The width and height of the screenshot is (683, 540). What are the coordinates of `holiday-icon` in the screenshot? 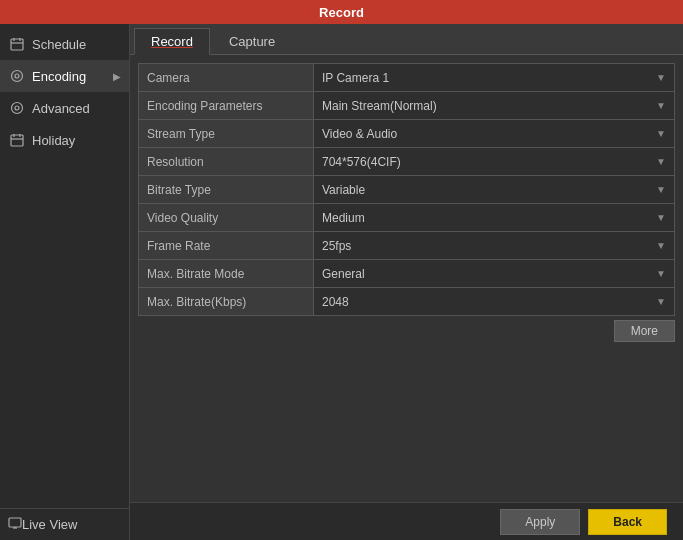 It's located at (17, 140).